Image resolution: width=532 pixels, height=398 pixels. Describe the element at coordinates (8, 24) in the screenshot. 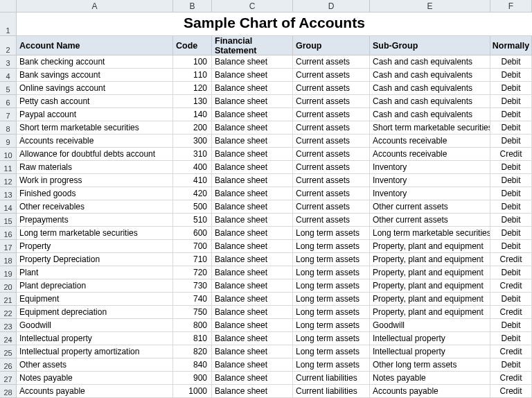

I see `row-header-1: 1` at that location.